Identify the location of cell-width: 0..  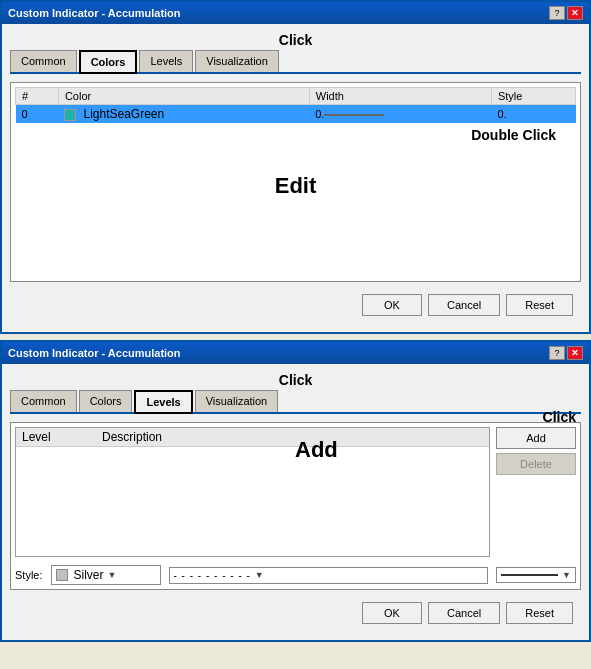
(400, 114).